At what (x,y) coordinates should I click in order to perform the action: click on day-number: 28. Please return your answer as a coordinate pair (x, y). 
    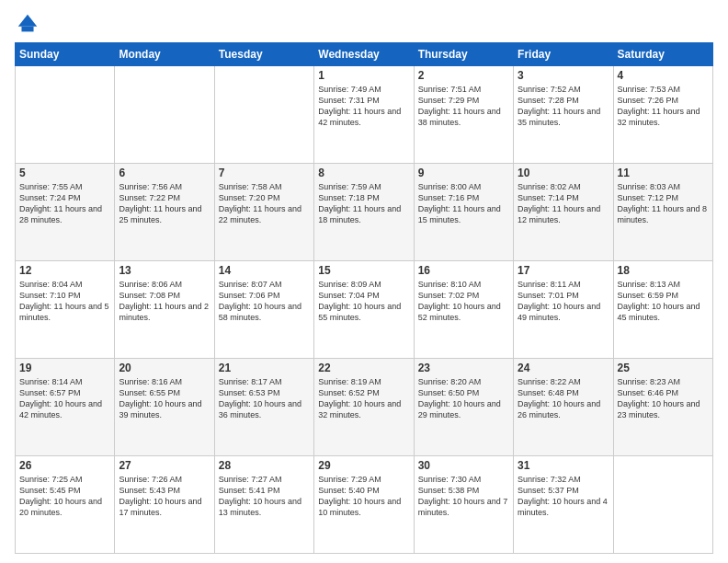
    Looking at the image, I should click on (265, 465).